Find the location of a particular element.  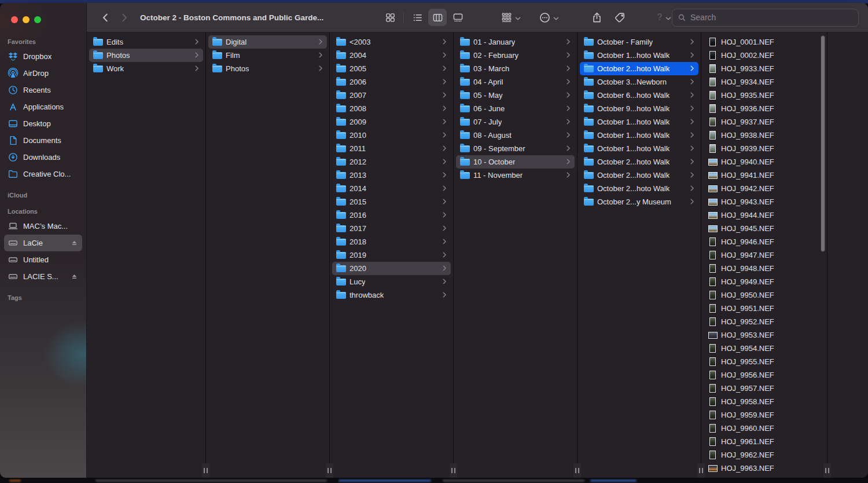

folder-row: throwback is located at coordinates (391, 295).